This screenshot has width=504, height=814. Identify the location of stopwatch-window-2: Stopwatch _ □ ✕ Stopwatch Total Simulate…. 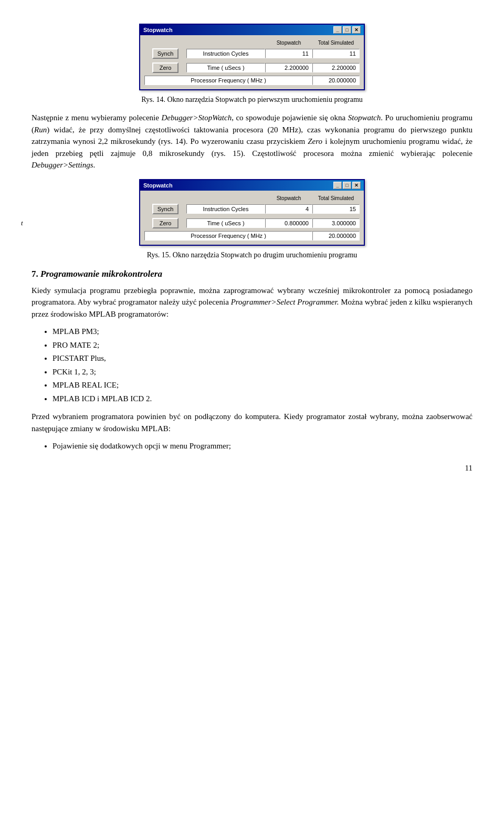
(252, 212).